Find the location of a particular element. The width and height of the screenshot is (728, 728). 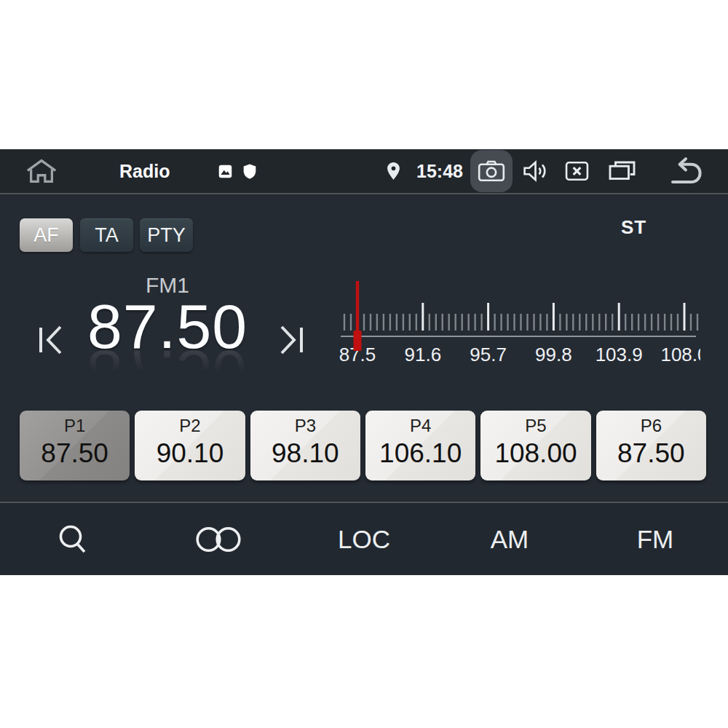

svg-text: 103.9 is located at coordinates (619, 355).